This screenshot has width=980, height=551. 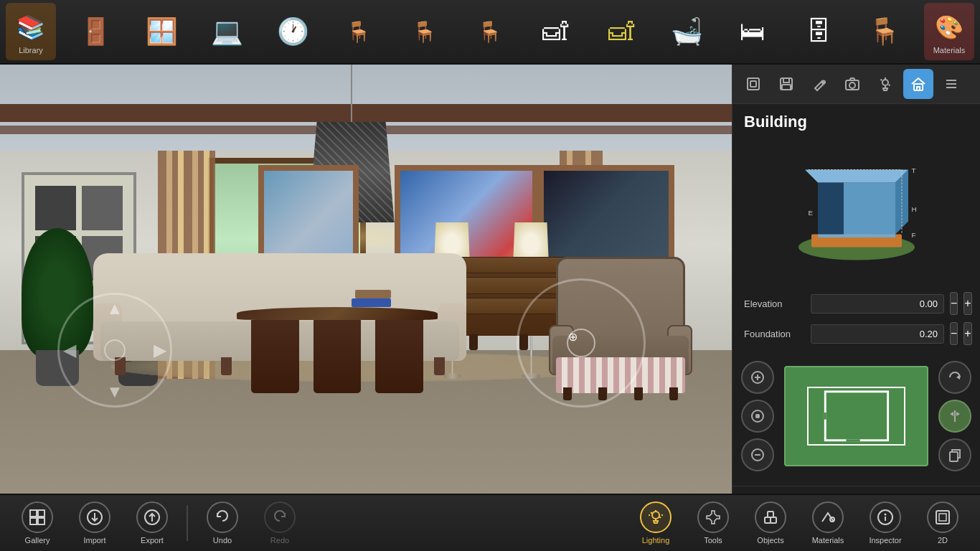 I want to click on armchair-legs, so click(x=621, y=394).